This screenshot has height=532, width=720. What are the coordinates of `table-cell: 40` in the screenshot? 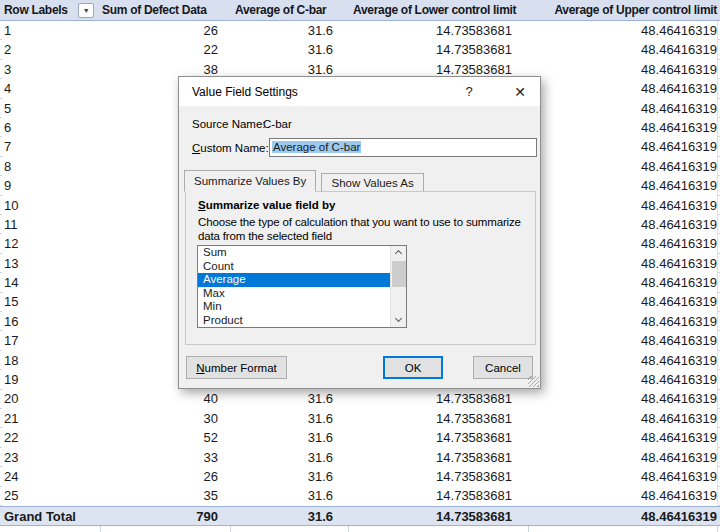 It's located at (165, 398).